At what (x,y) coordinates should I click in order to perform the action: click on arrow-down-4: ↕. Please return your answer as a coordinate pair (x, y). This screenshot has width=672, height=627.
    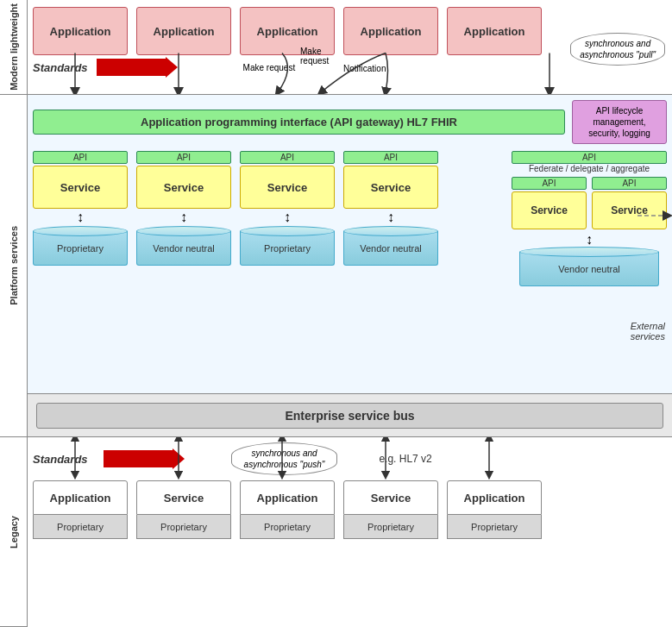
    Looking at the image, I should click on (391, 217).